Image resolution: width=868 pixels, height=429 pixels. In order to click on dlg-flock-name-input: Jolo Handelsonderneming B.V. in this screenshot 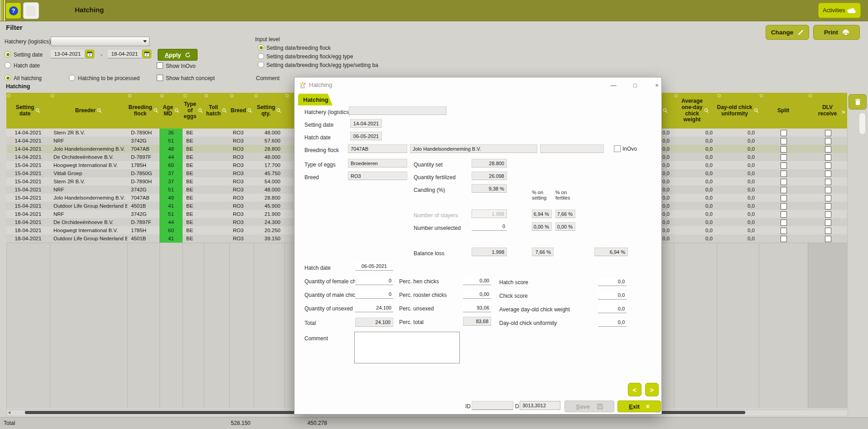, I will do `click(474, 148)`.